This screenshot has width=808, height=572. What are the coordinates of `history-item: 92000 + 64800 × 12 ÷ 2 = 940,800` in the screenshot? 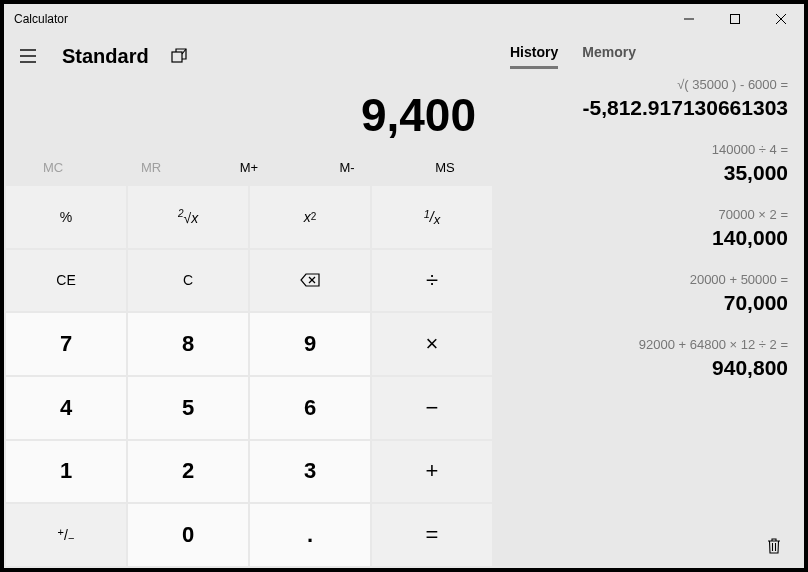 It's located at (649, 358).